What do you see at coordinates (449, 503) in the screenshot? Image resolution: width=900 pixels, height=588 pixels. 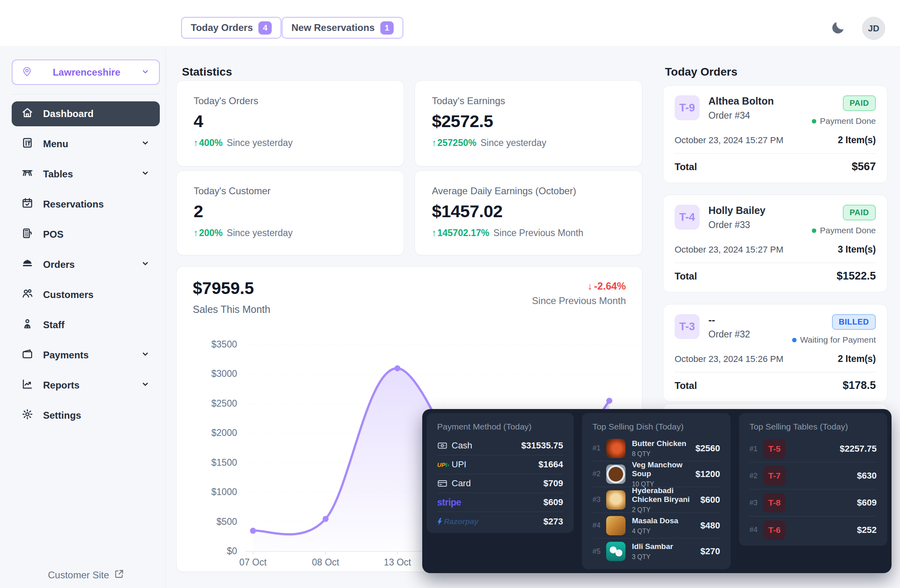 I see `stripe-logo: stripe` at bounding box center [449, 503].